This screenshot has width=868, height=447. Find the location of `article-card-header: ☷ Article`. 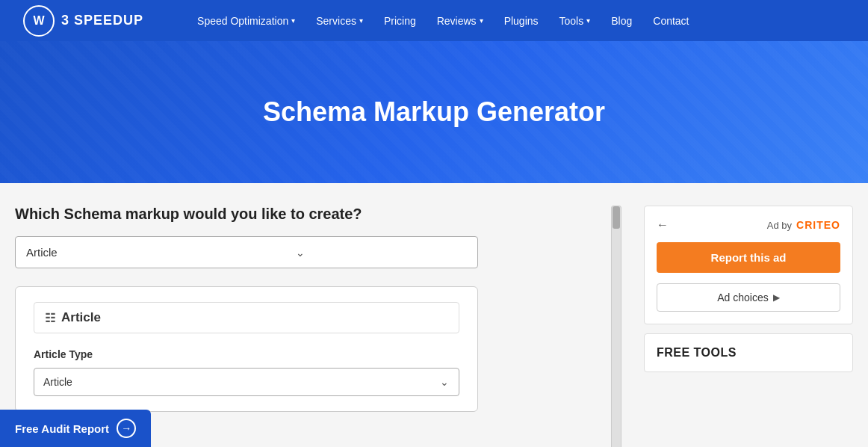

article-card-header: ☷ Article is located at coordinates (247, 318).